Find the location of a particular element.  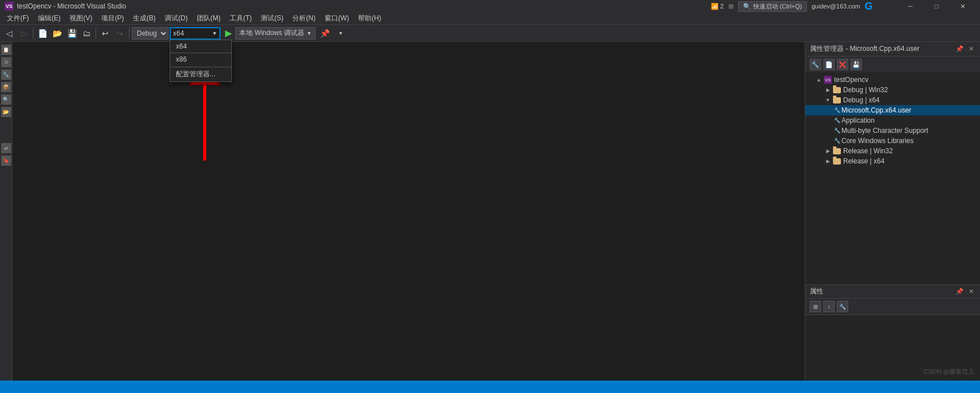

run-target-selector: 本地 Windows 调试器 ▼ is located at coordinates (275, 33).